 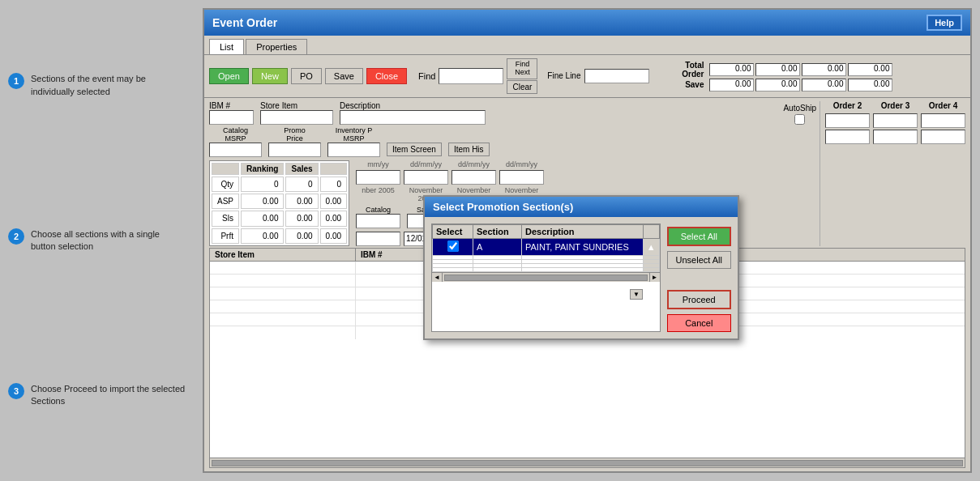 I want to click on rankings-table: Ranking Sales Qty 0 0 0, so click(x=279, y=203).